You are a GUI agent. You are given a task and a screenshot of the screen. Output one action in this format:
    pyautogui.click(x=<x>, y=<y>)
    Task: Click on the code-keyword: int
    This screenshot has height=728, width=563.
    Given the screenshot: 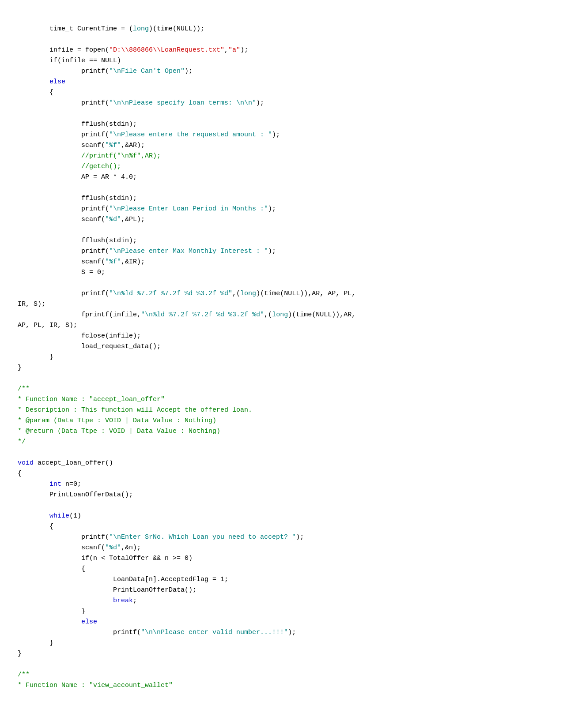 What is the action you would take?
    pyautogui.click(x=56, y=484)
    